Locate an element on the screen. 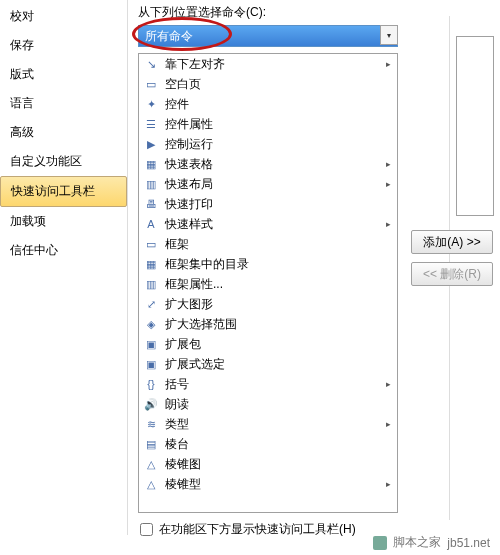 The width and height of the screenshot is (500, 555). sidebar-item-customize-ribbon: 自定义功能区 is located at coordinates (64, 162).